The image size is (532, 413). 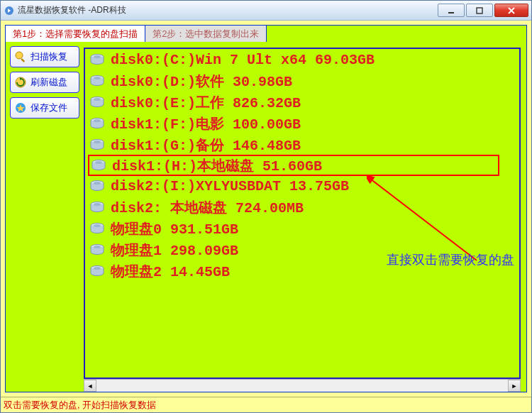 I want to click on maximize-button, so click(x=480, y=10).